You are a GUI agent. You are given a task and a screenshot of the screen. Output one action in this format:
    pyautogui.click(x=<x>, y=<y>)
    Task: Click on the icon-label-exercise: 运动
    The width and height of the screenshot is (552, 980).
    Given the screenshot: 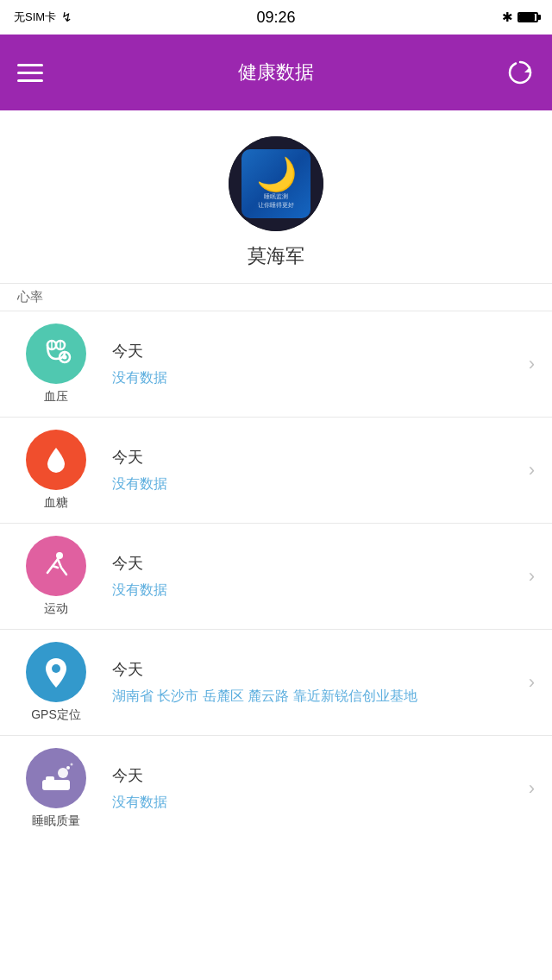 What is the action you would take?
    pyautogui.click(x=56, y=609)
    